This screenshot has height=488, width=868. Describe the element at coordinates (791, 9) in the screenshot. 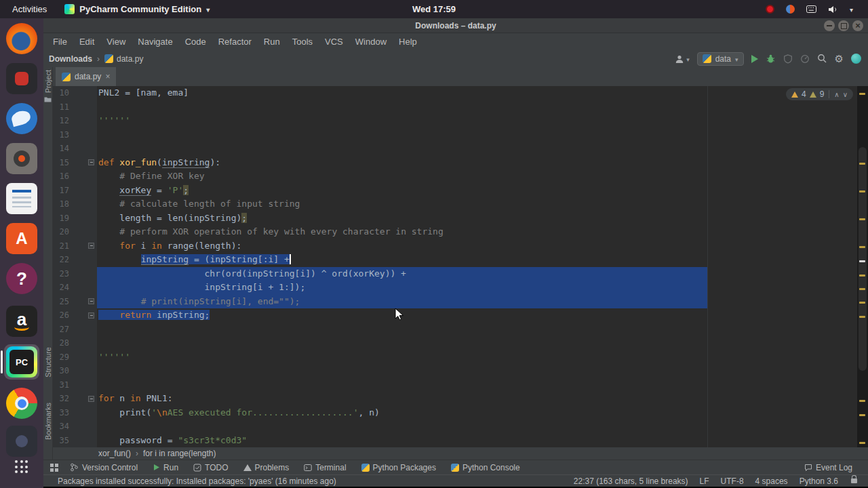

I see `app-indicator-icon` at that location.